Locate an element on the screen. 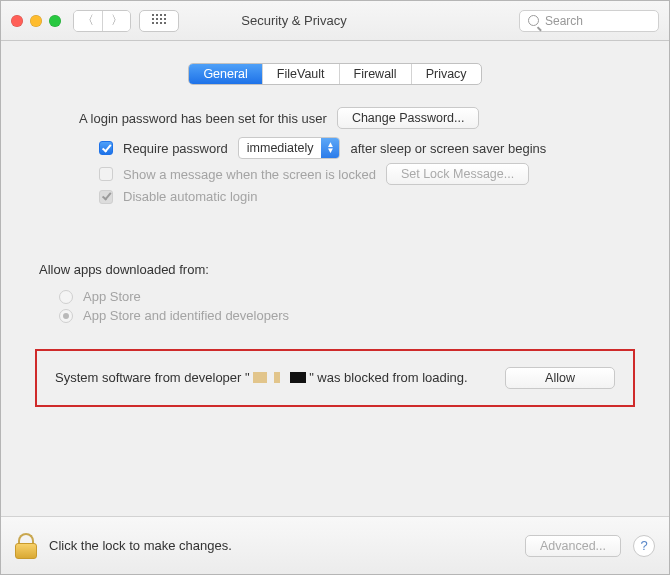 Image resolution: width=670 pixels, height=575 pixels. search-placeholder: Search is located at coordinates (564, 21).